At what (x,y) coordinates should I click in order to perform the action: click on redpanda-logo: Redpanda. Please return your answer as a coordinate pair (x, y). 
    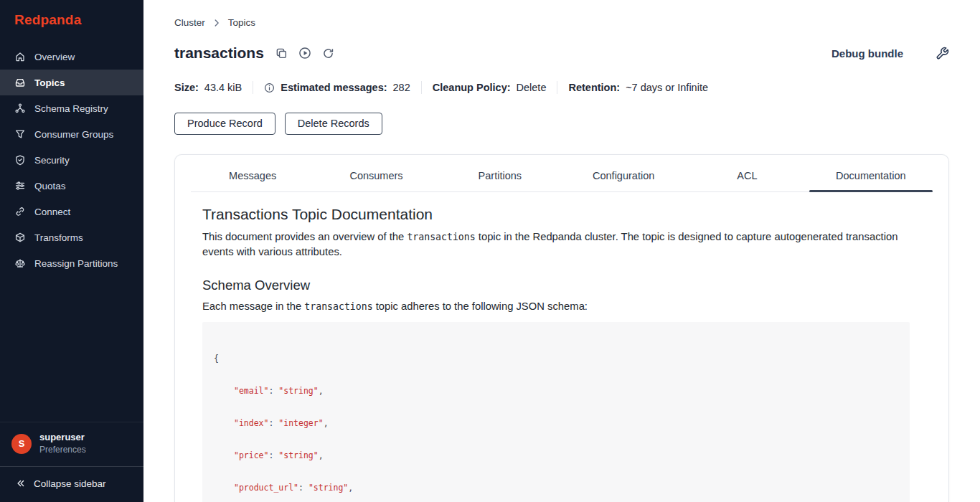
    Looking at the image, I should click on (72, 20).